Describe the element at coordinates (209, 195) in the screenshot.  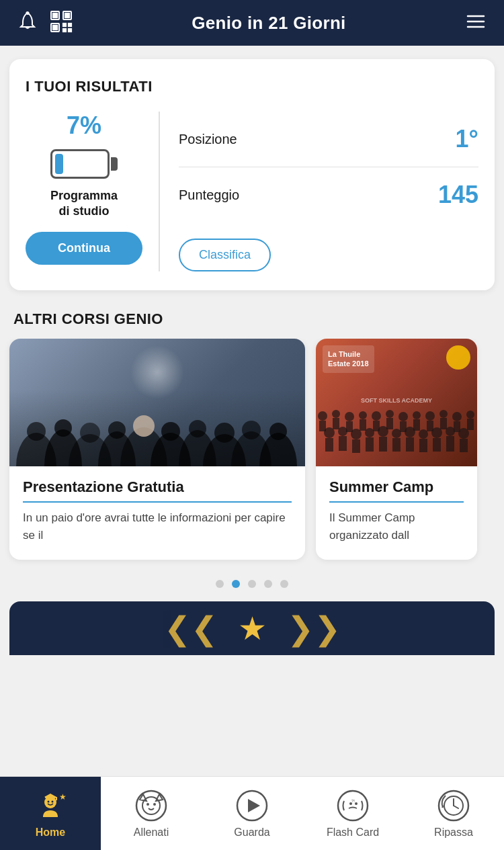
I see `punteggio-label: Punteggio` at that location.